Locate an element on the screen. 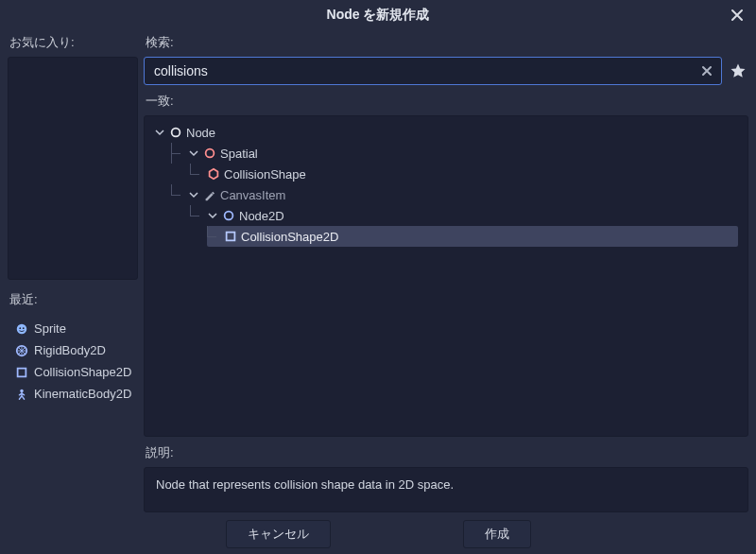 This screenshot has height=554, width=756. recent-item-rigidbody2d: RigidBody2D is located at coordinates (73, 350).